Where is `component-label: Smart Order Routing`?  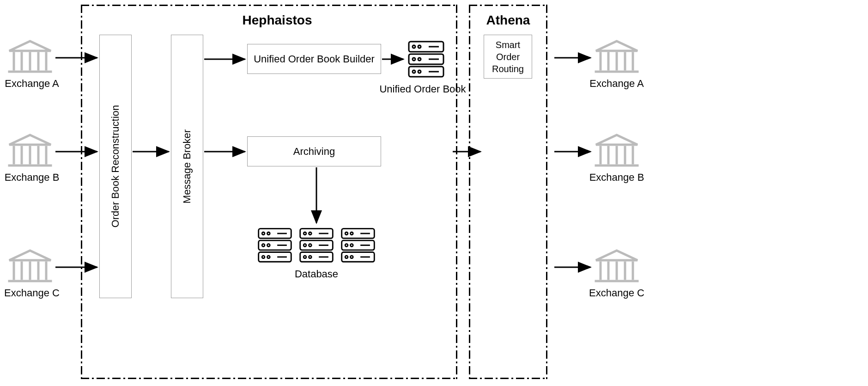 component-label: Smart Order Routing is located at coordinates (508, 57).